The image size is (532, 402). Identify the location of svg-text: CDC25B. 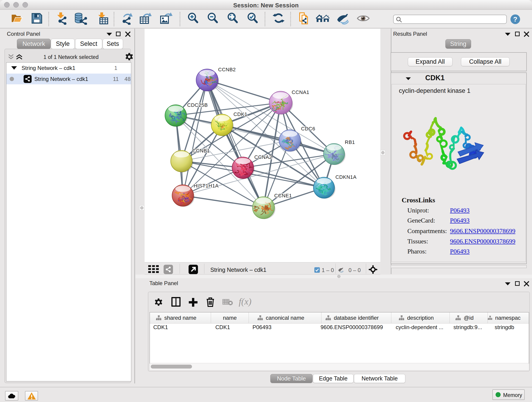
(197, 105).